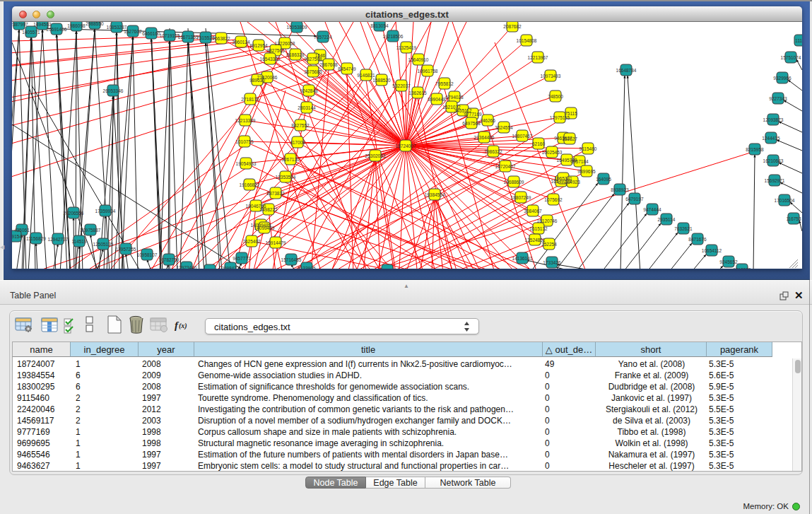 Image resolution: width=812 pixels, height=514 pixels. Describe the element at coordinates (17, 236) in the screenshot. I see `svg-text: 39154` at that location.